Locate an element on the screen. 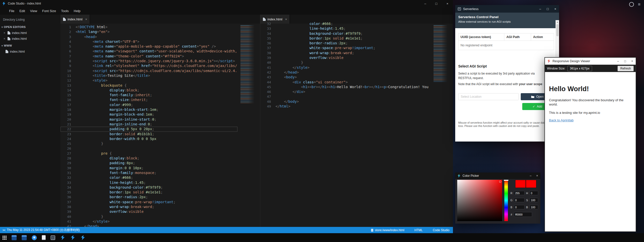 The image size is (644, 242). code-line-21: 21 margin-inline-end:0; is located at coordinates (149, 124).